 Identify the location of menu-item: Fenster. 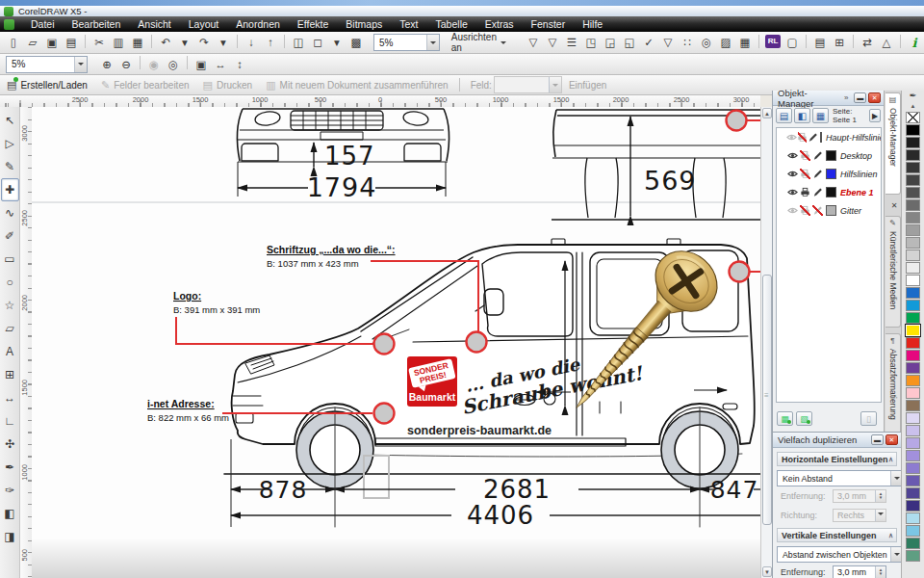
(549, 24).